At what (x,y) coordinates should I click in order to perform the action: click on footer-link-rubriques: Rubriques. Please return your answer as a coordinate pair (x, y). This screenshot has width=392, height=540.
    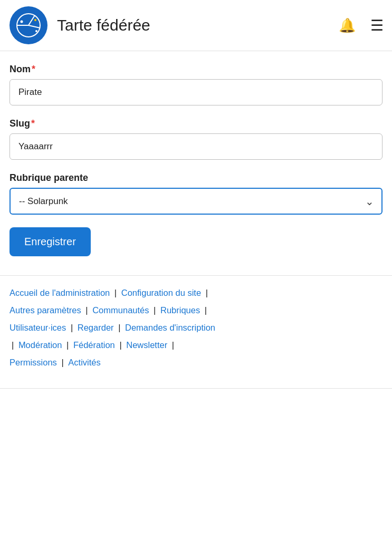
    Looking at the image, I should click on (180, 310).